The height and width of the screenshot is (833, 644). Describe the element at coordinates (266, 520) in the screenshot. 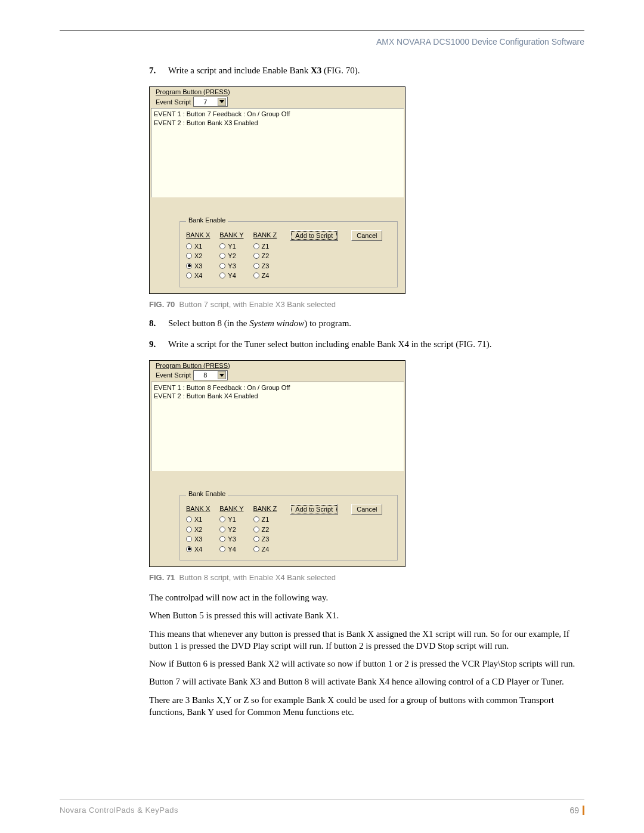

I see `fig71-z1: Z1` at that location.